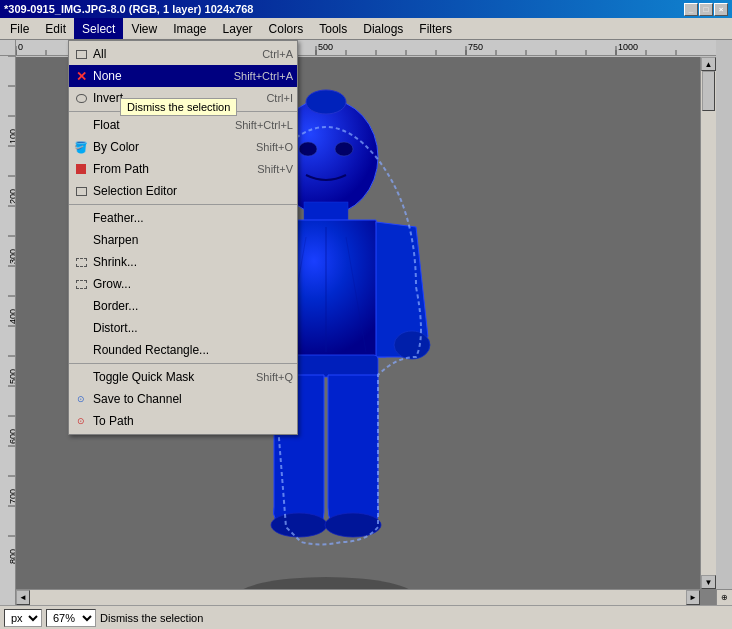 This screenshot has height=629, width=732. I want to click on quick-mask-icon, so click(81, 377).